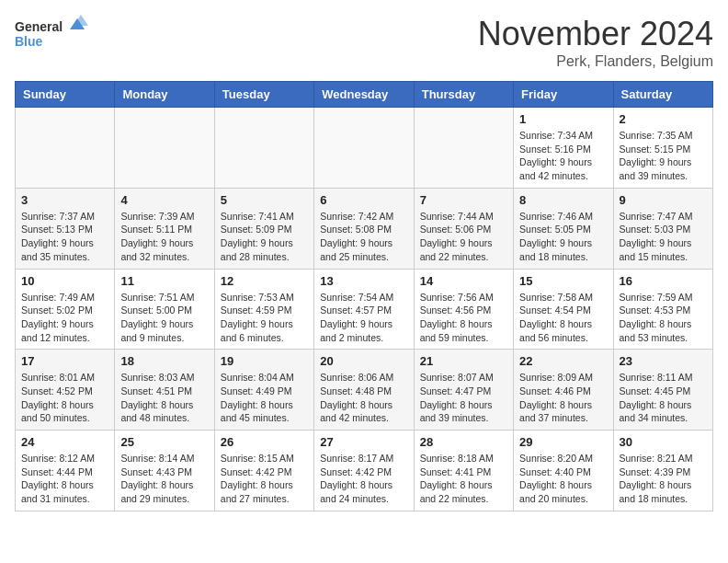 Image resolution: width=728 pixels, height=563 pixels. Describe the element at coordinates (64, 318) in the screenshot. I see `day-info: Sunrise: 7:49 AM Sunset: 5:02 PM Dayligh…` at that location.